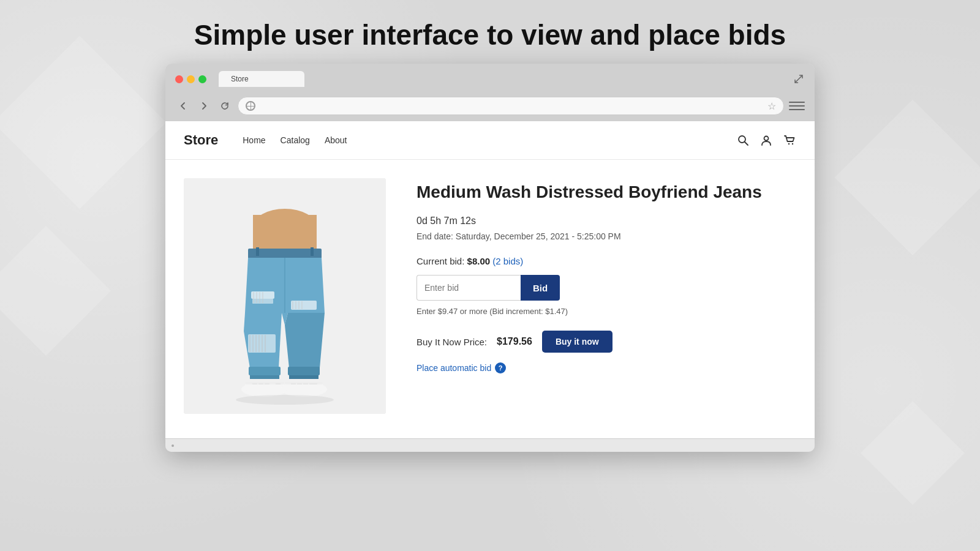 The height and width of the screenshot is (551, 980). I want to click on nav-link-home: Home, so click(254, 140).